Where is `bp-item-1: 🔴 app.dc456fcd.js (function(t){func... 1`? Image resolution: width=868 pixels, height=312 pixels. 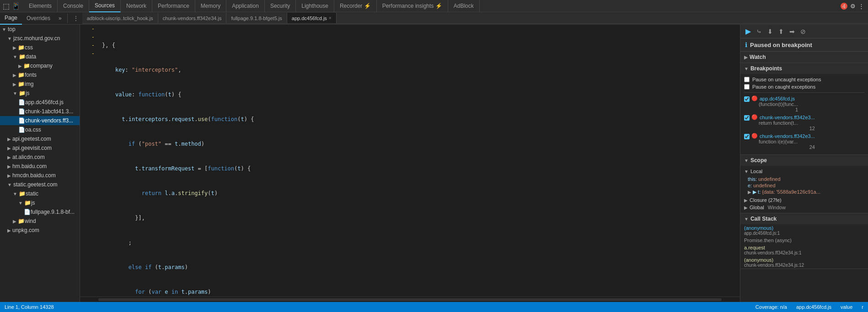
bp-item-1: 🔴 app.dc456fcd.js (function(t){func... 1 is located at coordinates (804, 104).